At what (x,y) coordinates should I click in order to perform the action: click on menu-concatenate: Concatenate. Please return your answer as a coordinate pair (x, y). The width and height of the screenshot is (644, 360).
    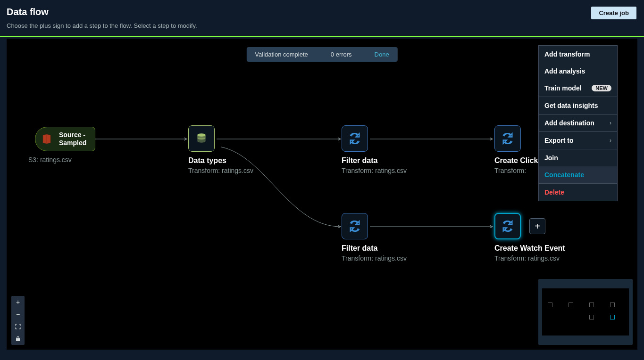
    Looking at the image, I should click on (578, 175).